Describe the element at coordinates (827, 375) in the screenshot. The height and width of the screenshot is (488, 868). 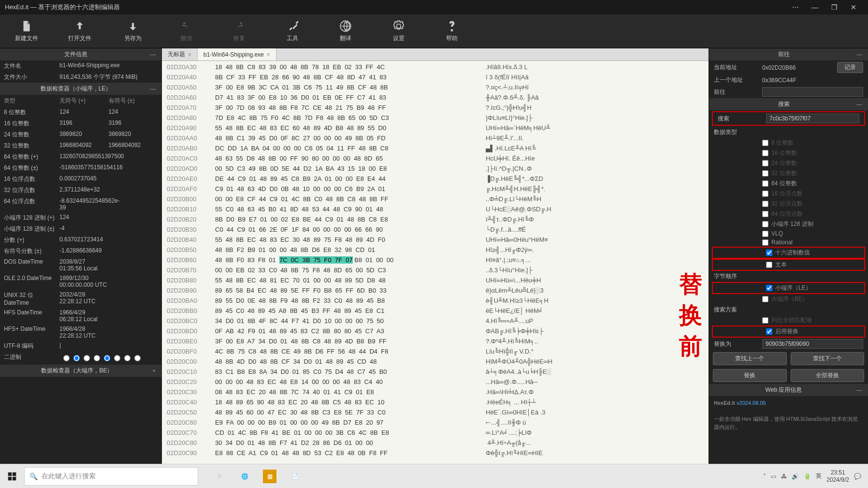
I see `replace-all-button: 全部替换` at that location.